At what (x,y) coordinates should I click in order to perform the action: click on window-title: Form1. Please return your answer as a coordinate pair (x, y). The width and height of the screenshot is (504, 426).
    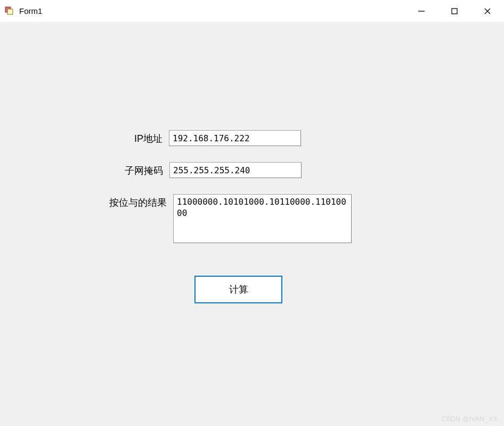
    Looking at the image, I should click on (31, 11).